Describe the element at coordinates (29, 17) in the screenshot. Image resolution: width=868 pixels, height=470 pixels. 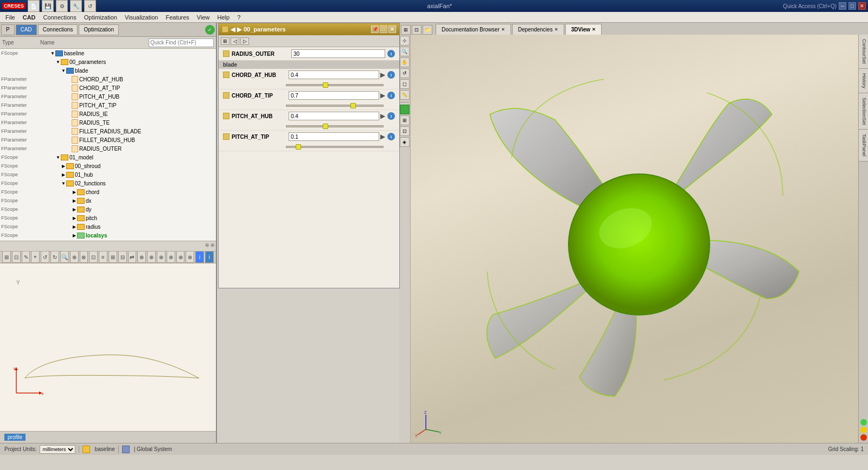
I see `menu-cad: CAD` at that location.